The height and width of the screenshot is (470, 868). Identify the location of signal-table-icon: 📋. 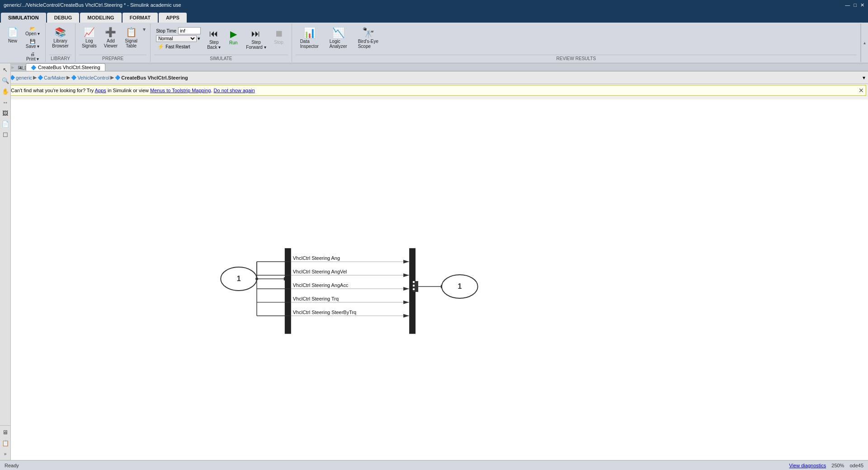
(131, 32).